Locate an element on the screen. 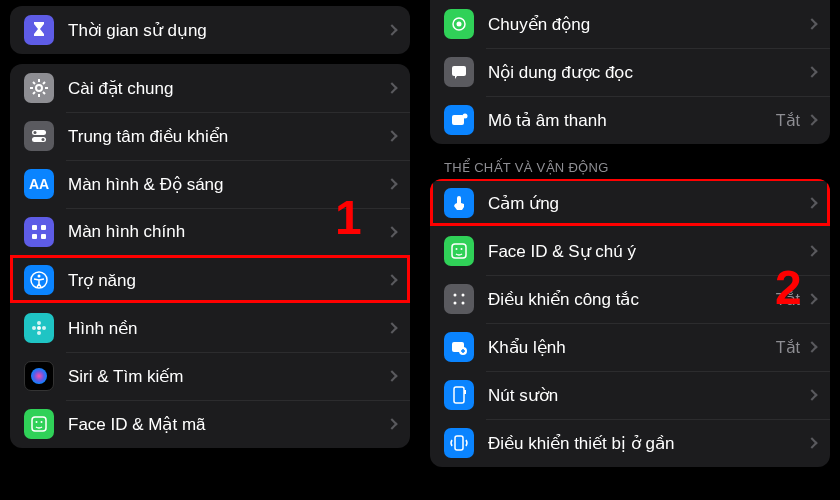 This screenshot has width=840, height=500. row-label: Nội dung được đọc is located at coordinates (648, 72).